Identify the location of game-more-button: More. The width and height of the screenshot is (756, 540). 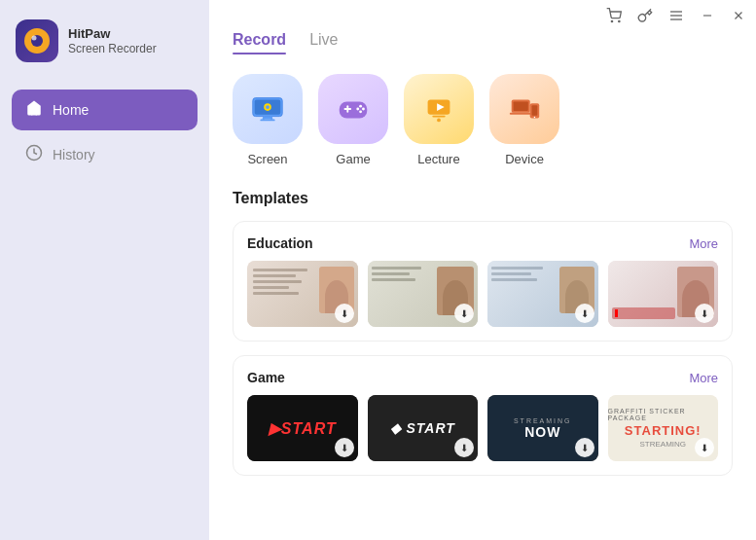
(703, 378).